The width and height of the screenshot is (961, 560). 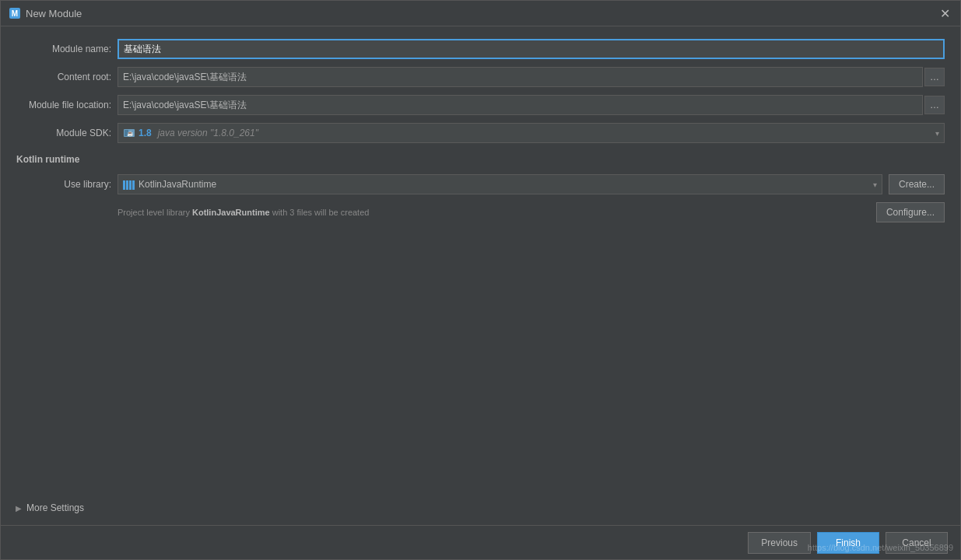 I want to click on dialog-icon: M, so click(x=15, y=13).